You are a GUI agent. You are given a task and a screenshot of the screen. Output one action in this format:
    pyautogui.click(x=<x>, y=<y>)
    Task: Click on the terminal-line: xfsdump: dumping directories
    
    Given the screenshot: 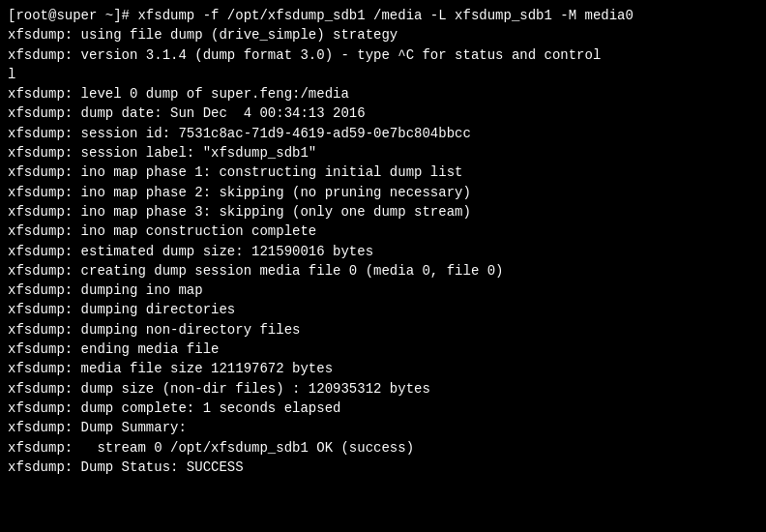 What is the action you would take?
    pyautogui.click(x=383, y=310)
    